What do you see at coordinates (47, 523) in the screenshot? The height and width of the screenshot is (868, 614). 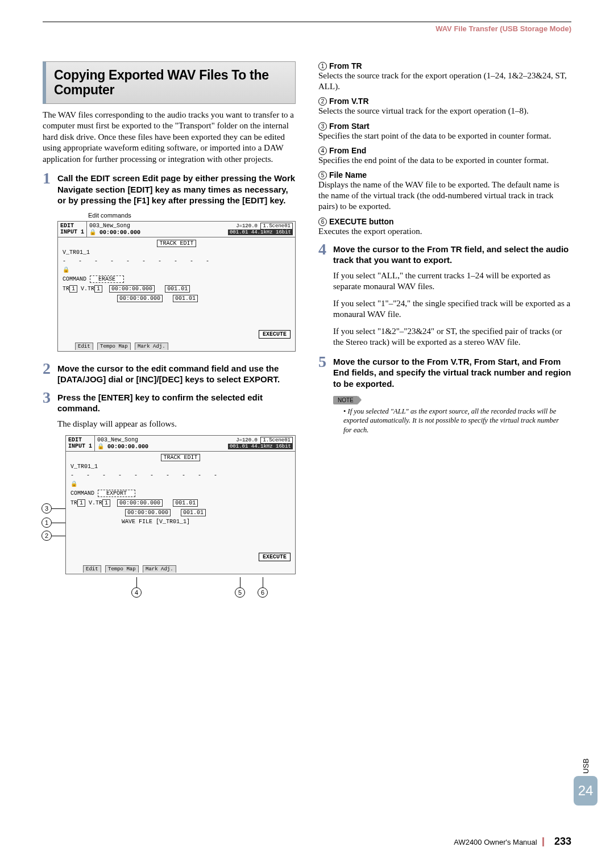 I see `callout-1: 1` at bounding box center [47, 523].